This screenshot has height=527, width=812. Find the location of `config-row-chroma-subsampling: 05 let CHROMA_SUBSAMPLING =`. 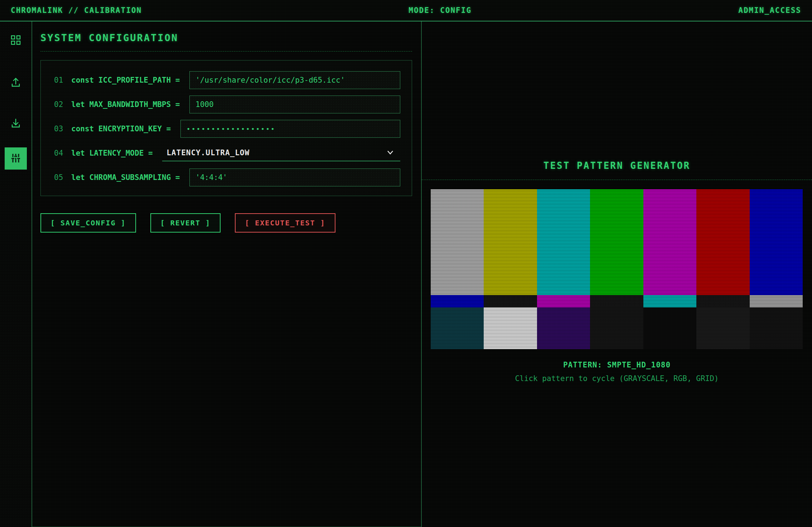

config-row-chroma-subsampling: 05 let CHROMA_SUBSAMPLING = is located at coordinates (227, 177).